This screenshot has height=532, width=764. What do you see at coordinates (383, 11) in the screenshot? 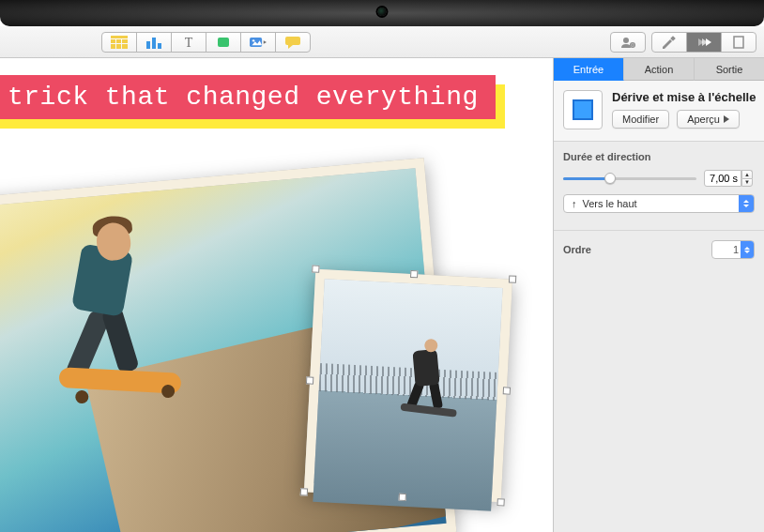
I see `camera-icon` at bounding box center [383, 11].